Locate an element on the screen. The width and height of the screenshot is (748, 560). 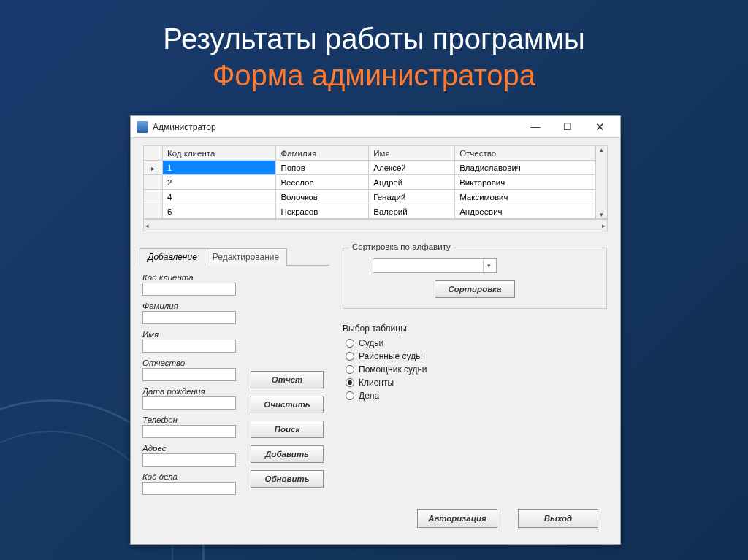
label-client-id: Код клиента is located at coordinates (189, 277).